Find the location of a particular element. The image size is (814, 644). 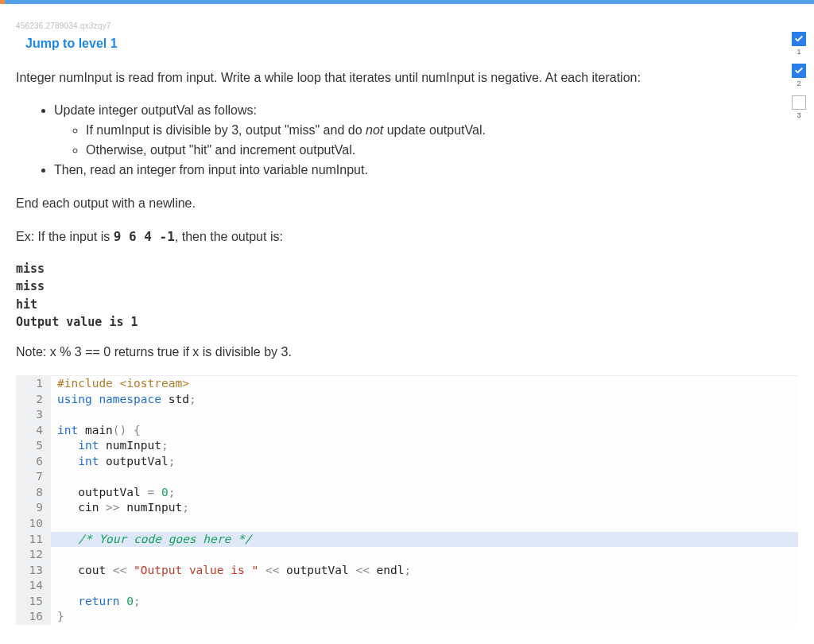

line-number: 5 is located at coordinates (33, 446).